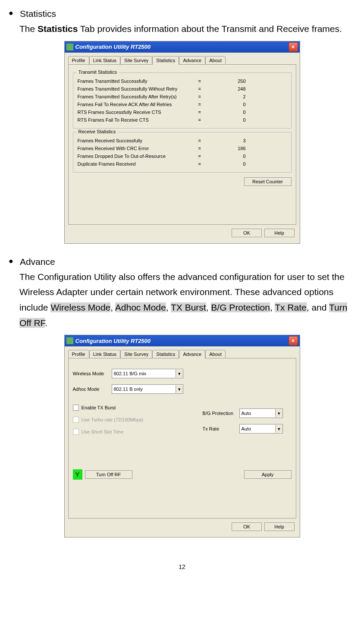 The height and width of the screenshot is (641, 364). What do you see at coordinates (138, 156) in the screenshot?
I see `stat-label: Frames Dropped Due To Out-of-Resource` at bounding box center [138, 156].